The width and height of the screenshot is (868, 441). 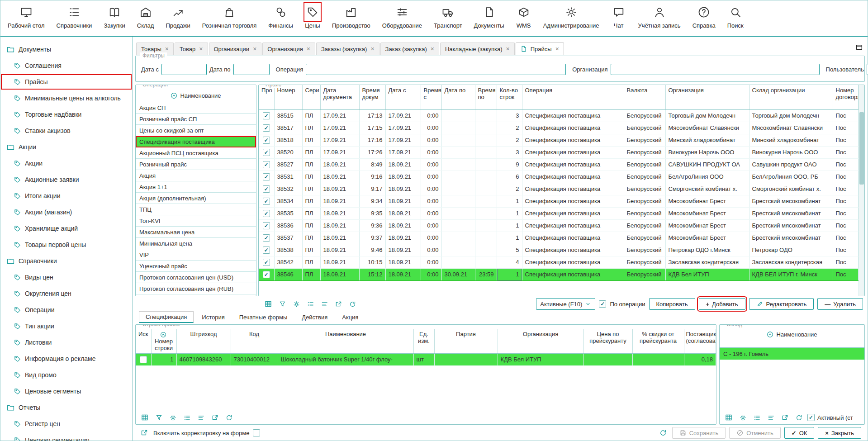 I want to click on price-column-3: Дата документа, so click(x=340, y=97).